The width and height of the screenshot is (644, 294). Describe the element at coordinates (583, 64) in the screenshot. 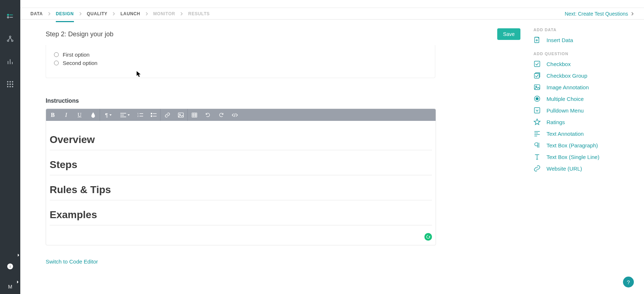

I see `sidebar-item-checkbox: Checkbox` at that location.